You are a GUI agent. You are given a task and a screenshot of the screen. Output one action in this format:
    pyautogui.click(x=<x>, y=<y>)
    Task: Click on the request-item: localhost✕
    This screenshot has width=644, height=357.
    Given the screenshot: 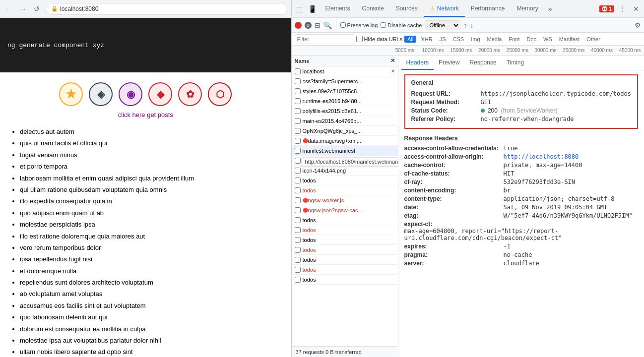 What is the action you would take?
    pyautogui.click(x=345, y=71)
    